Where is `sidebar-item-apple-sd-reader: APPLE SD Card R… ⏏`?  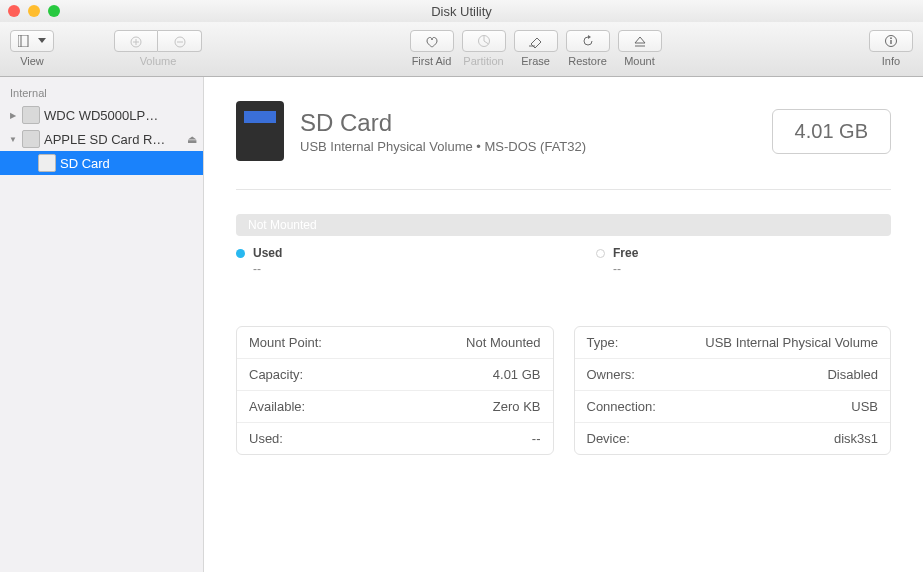 sidebar-item-apple-sd-reader: APPLE SD Card R… ⏏ is located at coordinates (102, 139).